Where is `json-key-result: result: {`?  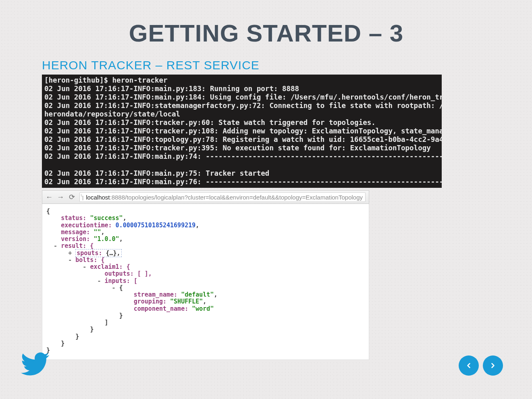
json-key-result: result: { is located at coordinates (77, 246).